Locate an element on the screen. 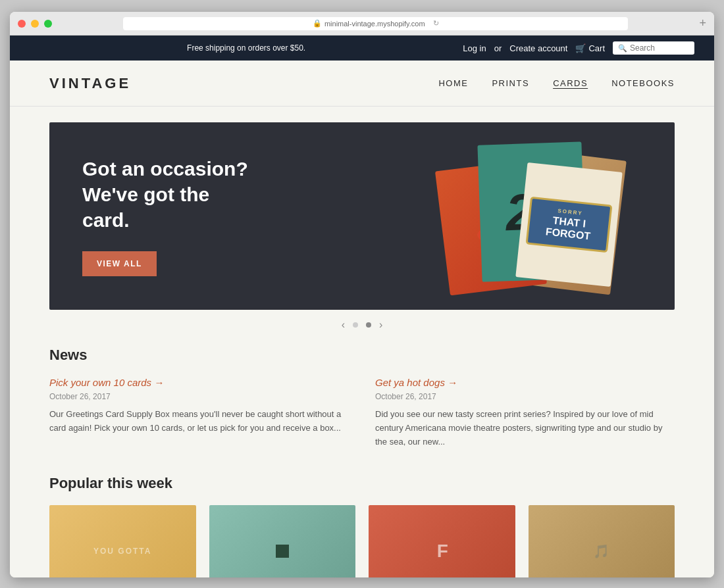 The width and height of the screenshot is (724, 588). nav-home: HOME is located at coordinates (453, 83).